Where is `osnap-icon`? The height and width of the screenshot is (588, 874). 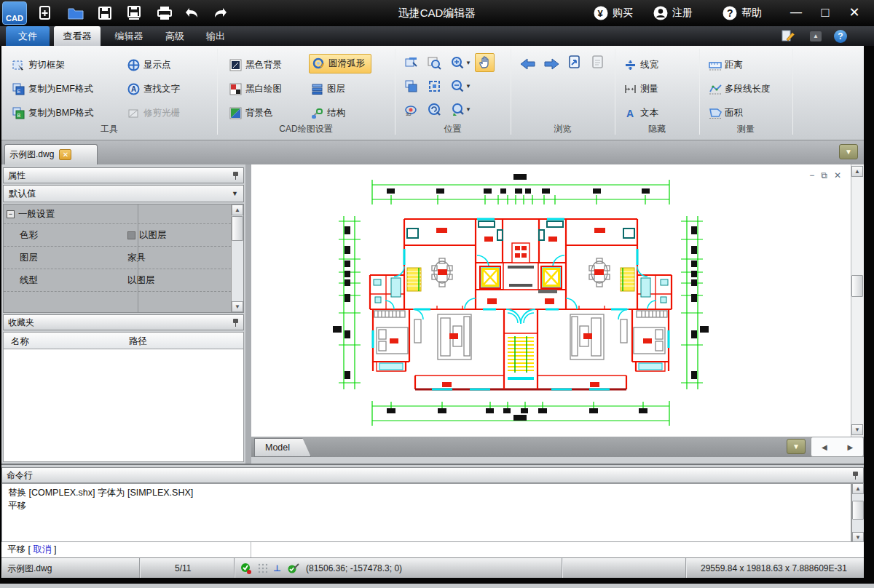
osnap-icon is located at coordinates (294, 568).